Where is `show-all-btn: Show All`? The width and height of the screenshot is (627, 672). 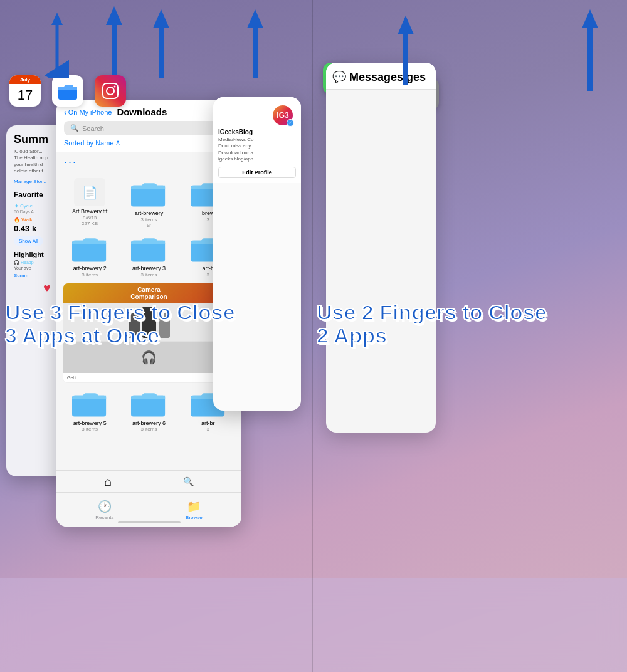 show-all-btn: Show All is located at coordinates (29, 241).